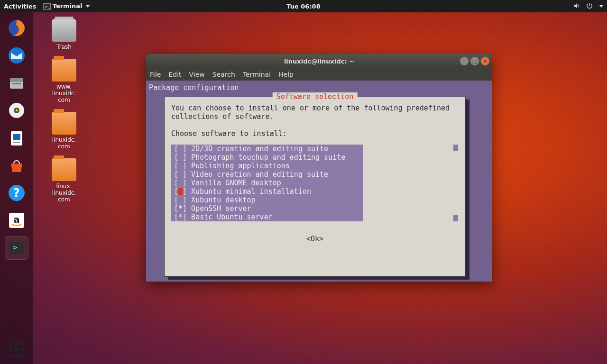 The width and height of the screenshot is (607, 364). What do you see at coordinates (156, 74) in the screenshot?
I see `menu-file: File` at bounding box center [156, 74].